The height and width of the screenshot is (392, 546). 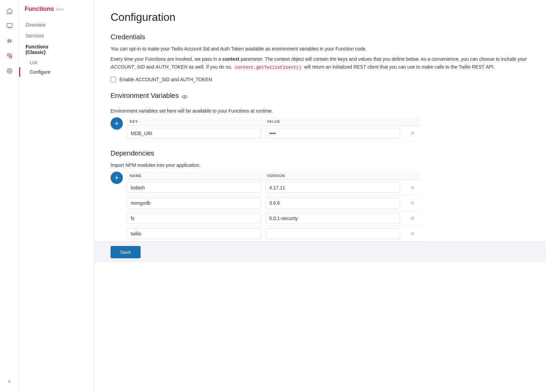 I want to click on eye-icon, so click(x=185, y=98).